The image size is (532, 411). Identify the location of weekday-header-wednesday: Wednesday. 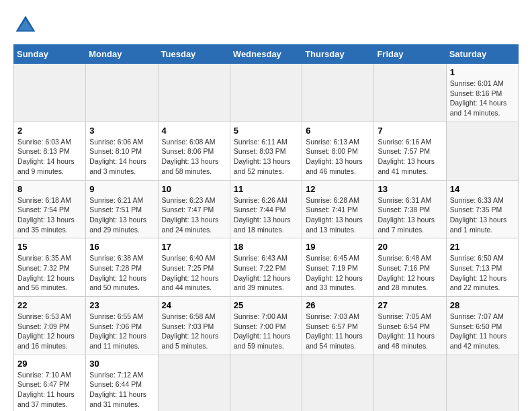
(266, 54).